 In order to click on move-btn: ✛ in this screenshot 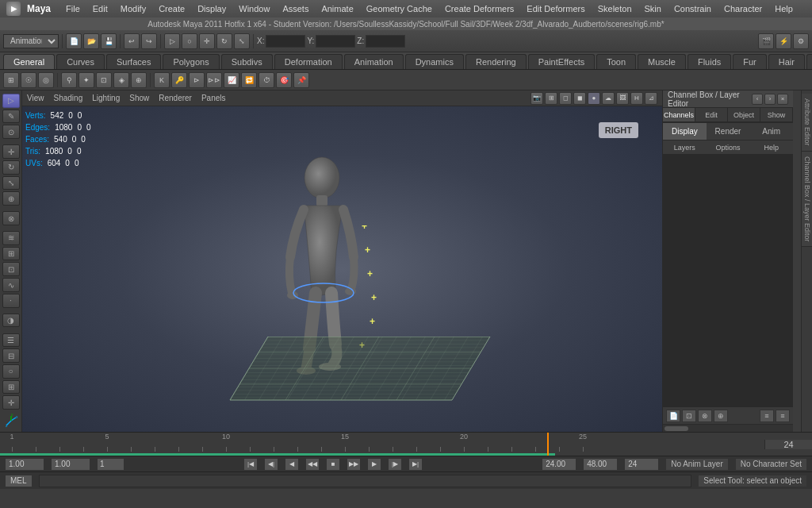, I will do `click(207, 41)`.